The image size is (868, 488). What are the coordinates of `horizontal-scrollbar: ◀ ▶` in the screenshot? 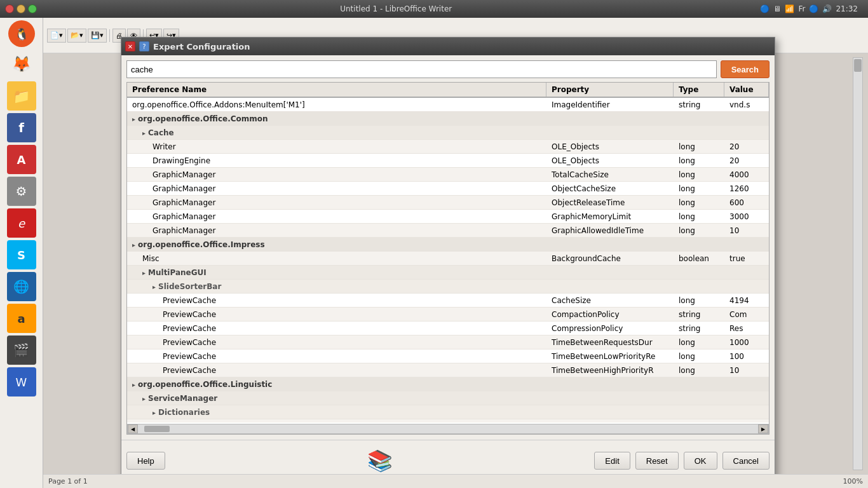 It's located at (448, 429).